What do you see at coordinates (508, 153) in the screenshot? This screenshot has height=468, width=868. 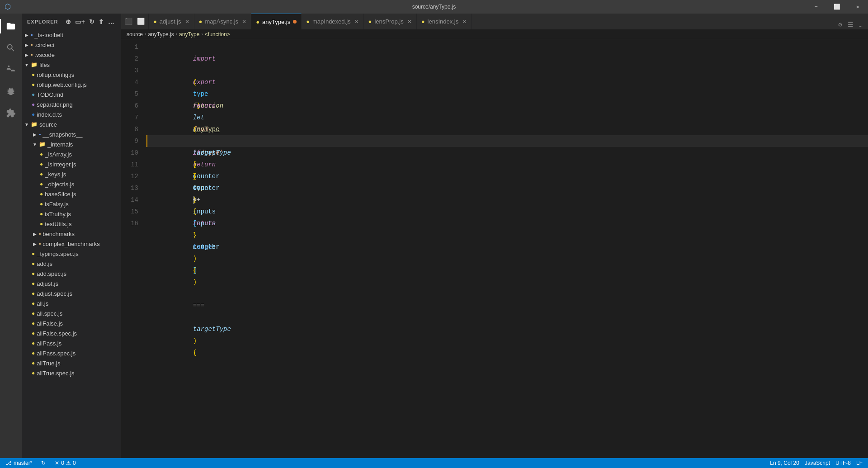 I see `code-line-10: }` at bounding box center [508, 153].